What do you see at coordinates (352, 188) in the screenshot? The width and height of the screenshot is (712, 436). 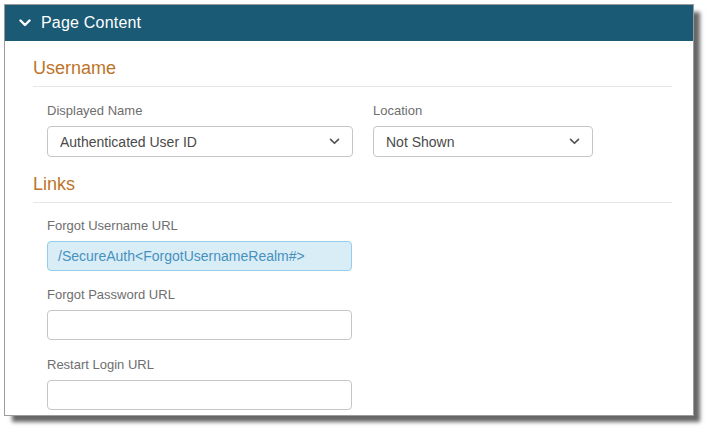 I see `section-heading-links: Links` at bounding box center [352, 188].